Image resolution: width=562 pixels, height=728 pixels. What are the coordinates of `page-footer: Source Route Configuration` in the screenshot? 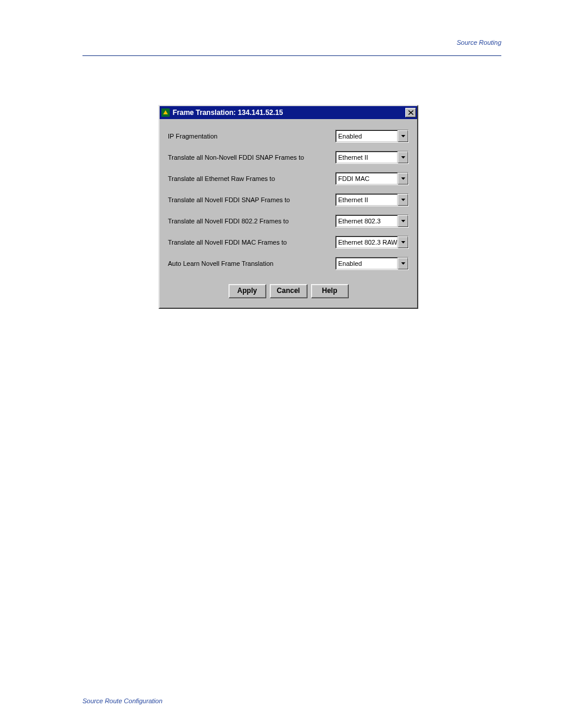 It's located at (123, 701).